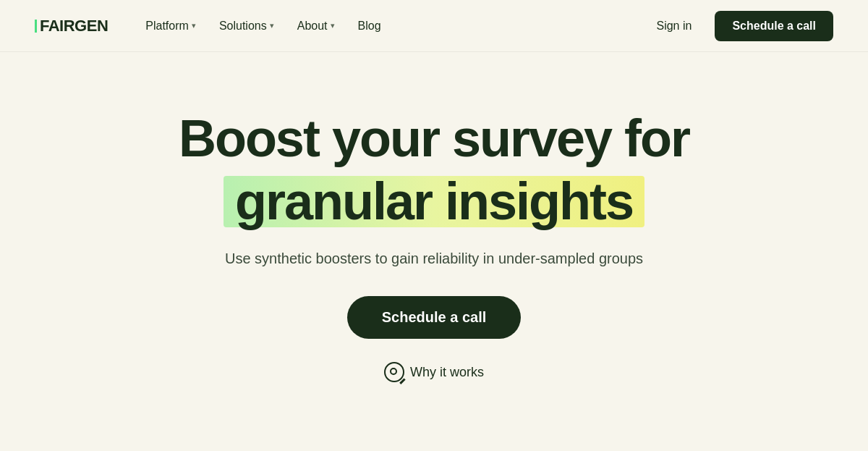 Image resolution: width=868 pixels, height=451 pixels. What do you see at coordinates (316, 26) in the screenshot?
I see `nav-item-about: About ▾` at bounding box center [316, 26].